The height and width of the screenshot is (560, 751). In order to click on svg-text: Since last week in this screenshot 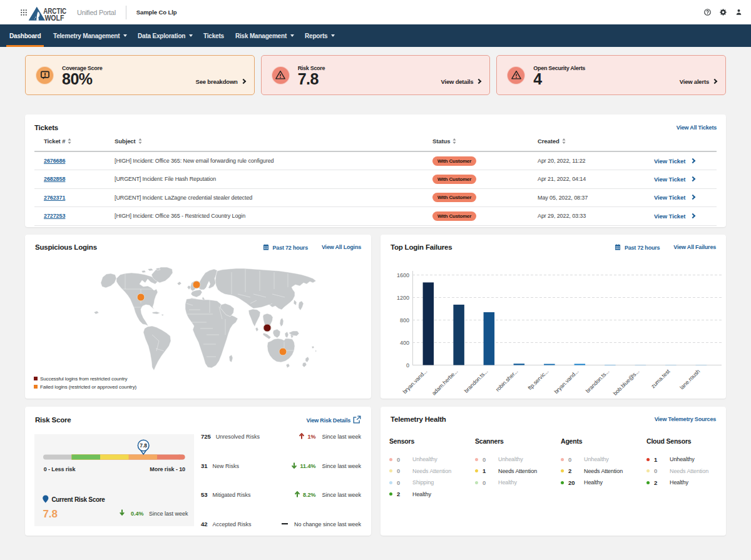, I will do `click(169, 514)`.